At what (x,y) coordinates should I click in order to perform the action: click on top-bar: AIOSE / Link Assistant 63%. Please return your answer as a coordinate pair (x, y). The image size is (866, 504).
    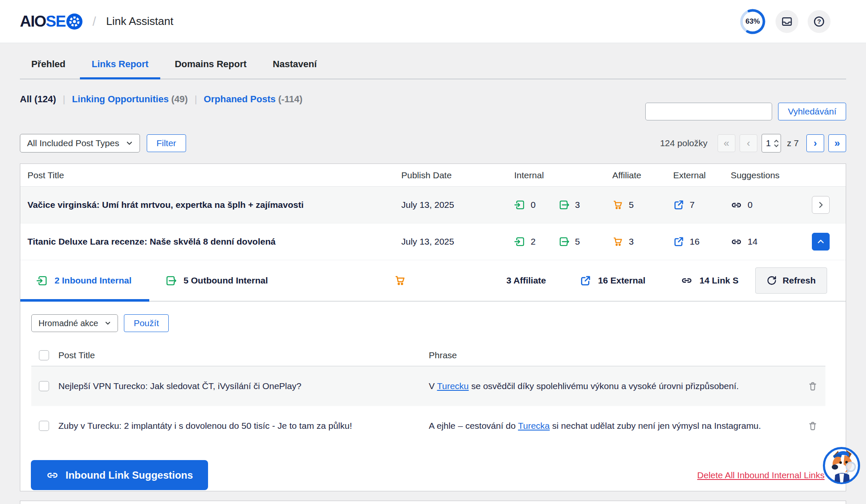
    Looking at the image, I should click on (433, 22).